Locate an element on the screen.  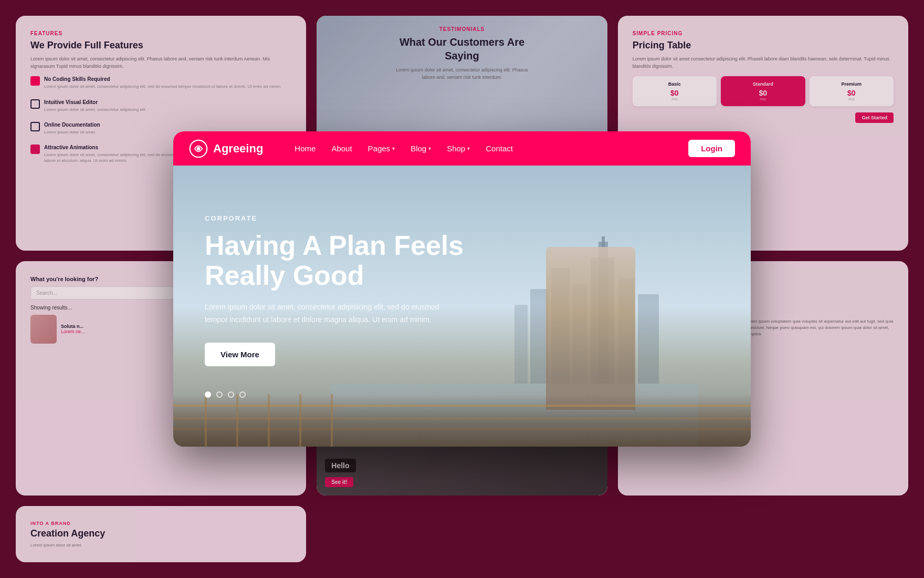
nav-item-about: About is located at coordinates (341, 148).